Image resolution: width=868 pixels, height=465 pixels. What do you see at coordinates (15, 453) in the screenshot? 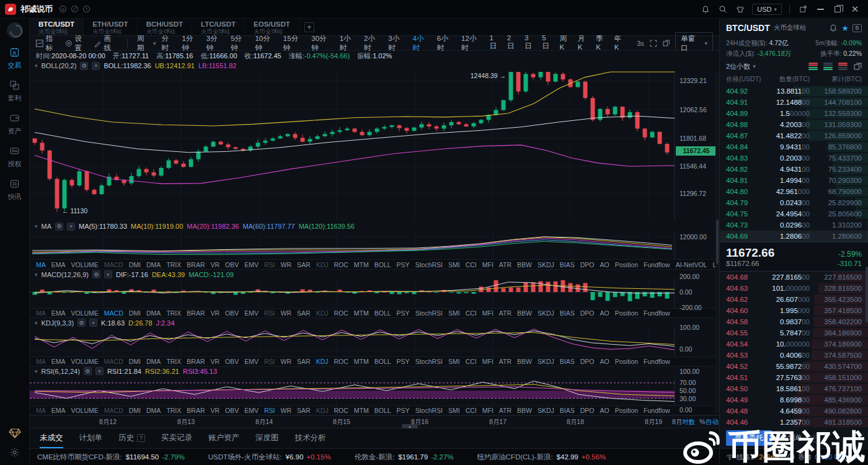
I see `settings-gear-icon` at bounding box center [15, 453].